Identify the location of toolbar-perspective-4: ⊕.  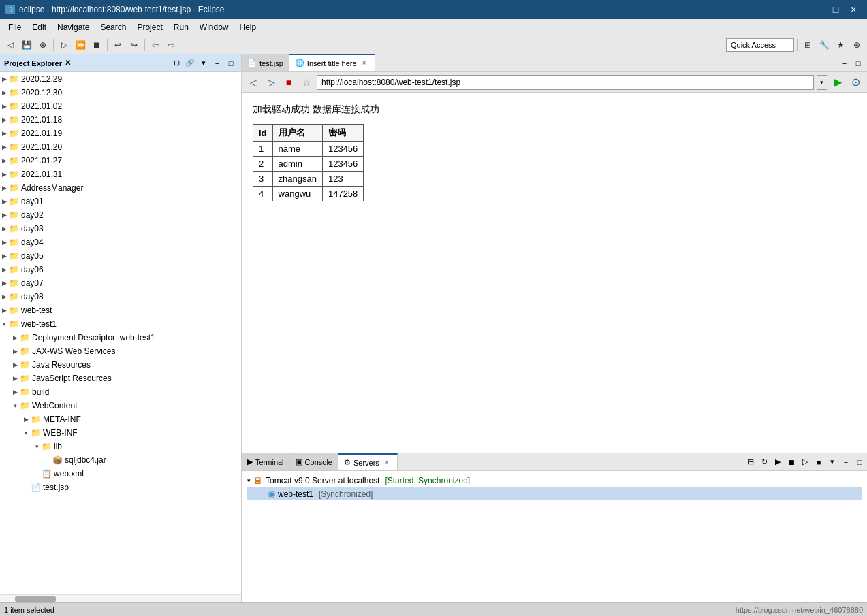
(857, 45).